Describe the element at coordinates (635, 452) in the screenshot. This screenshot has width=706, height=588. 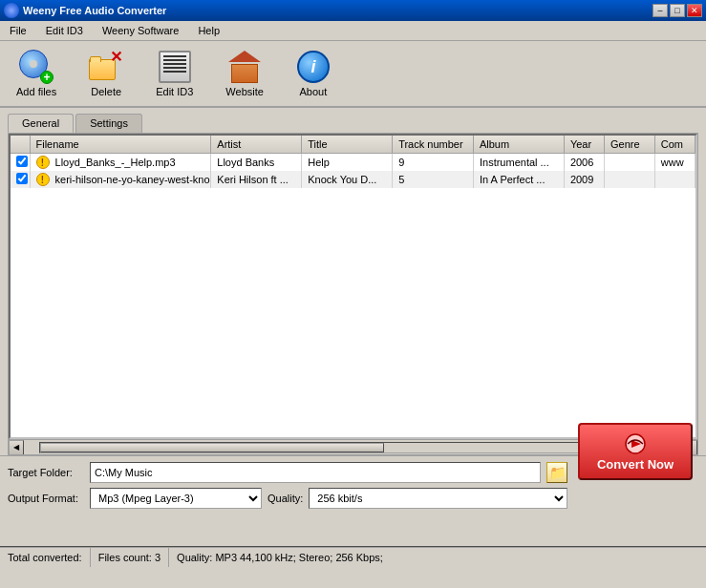
I see `convert-now-button: Convert Now` at that location.